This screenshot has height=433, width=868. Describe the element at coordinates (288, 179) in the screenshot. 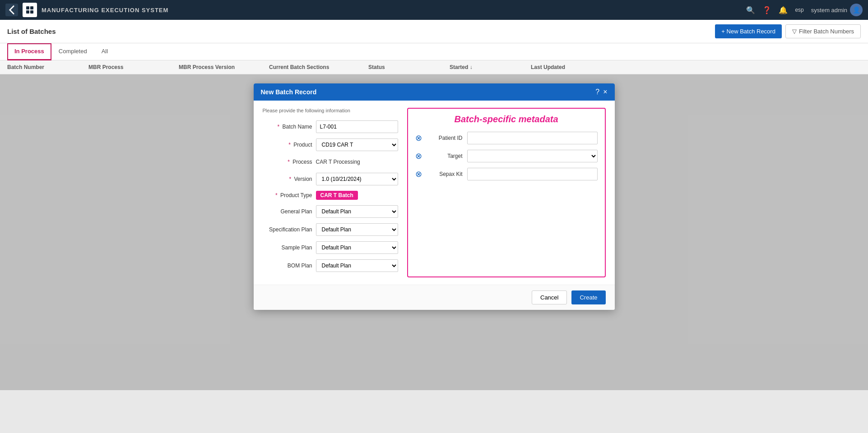

I see `version-label: * Version` at that location.